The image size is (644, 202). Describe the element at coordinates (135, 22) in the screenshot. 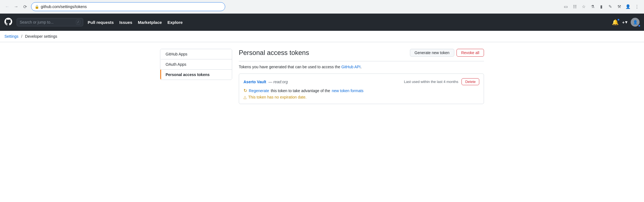

I see `nav-links: Pull requests Issues Marketplace Explore` at that location.